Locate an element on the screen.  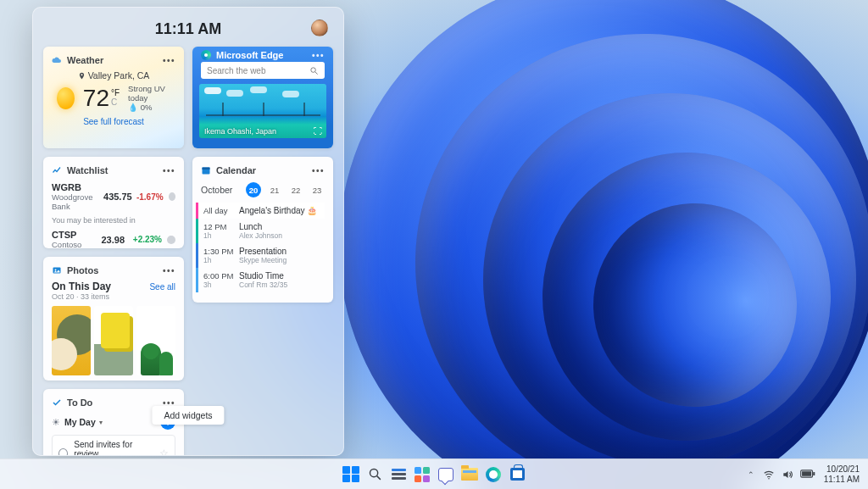
calendar-card: Calendar ••• October 20 21 22 23 All day… is located at coordinates (263, 230).